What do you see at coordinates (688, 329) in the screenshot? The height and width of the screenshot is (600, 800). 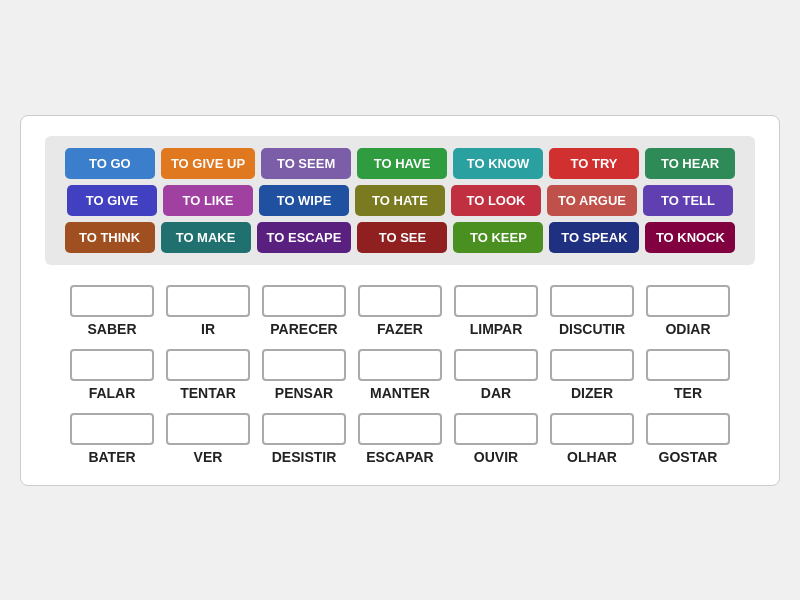 I see `match-label-odiar: ODIAR` at bounding box center [688, 329].